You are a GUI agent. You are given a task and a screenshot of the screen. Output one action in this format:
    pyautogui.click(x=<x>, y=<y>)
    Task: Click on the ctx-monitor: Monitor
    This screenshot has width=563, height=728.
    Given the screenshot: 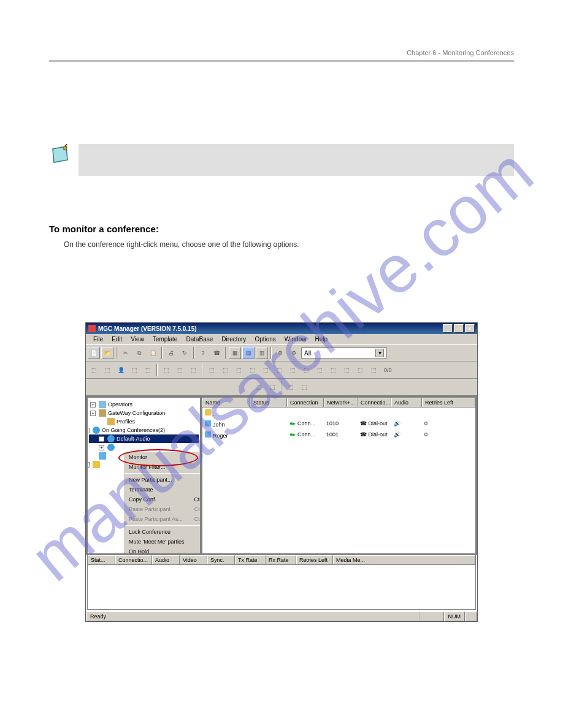 What is the action you would take?
    pyautogui.click(x=162, y=457)
    